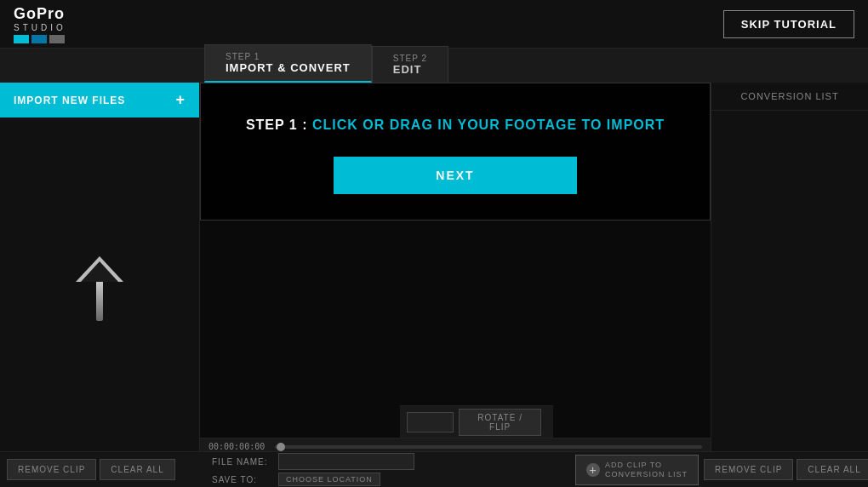  I want to click on logo-boxes, so click(40, 39).